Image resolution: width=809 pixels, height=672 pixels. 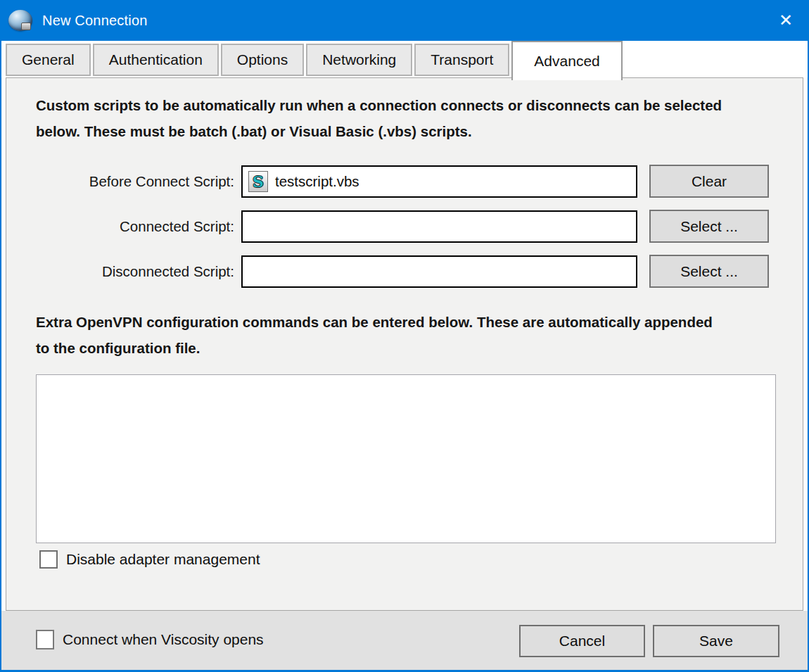 I want to click on tab-transport: Transport, so click(x=461, y=60).